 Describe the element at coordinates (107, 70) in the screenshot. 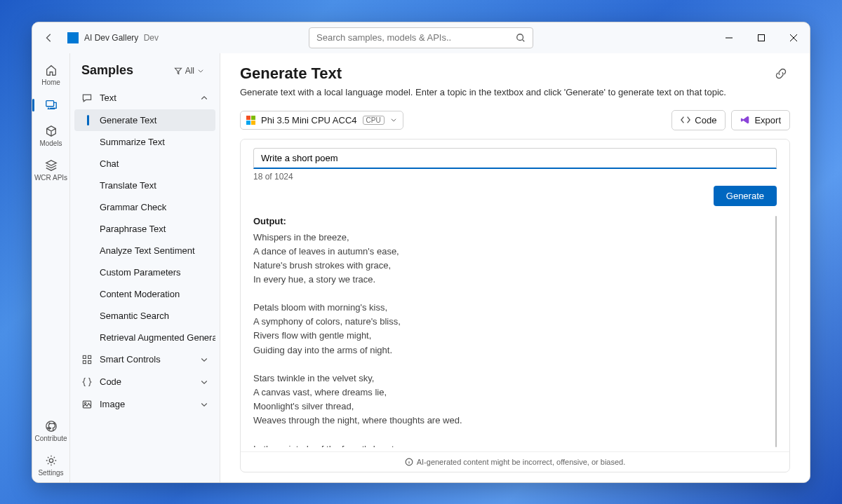

I see `sidebar-title: Samples` at that location.